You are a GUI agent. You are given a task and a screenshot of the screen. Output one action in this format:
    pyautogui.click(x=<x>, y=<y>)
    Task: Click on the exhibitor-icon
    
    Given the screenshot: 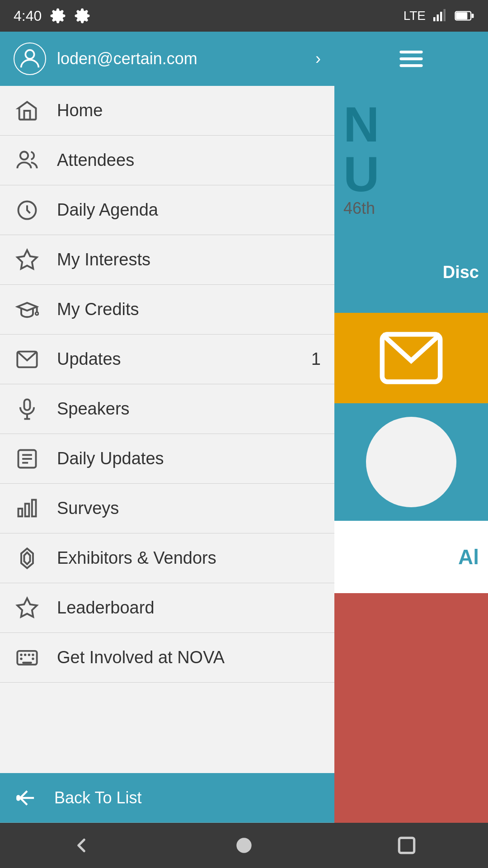 What is the action you would take?
    pyautogui.click(x=27, y=558)
    